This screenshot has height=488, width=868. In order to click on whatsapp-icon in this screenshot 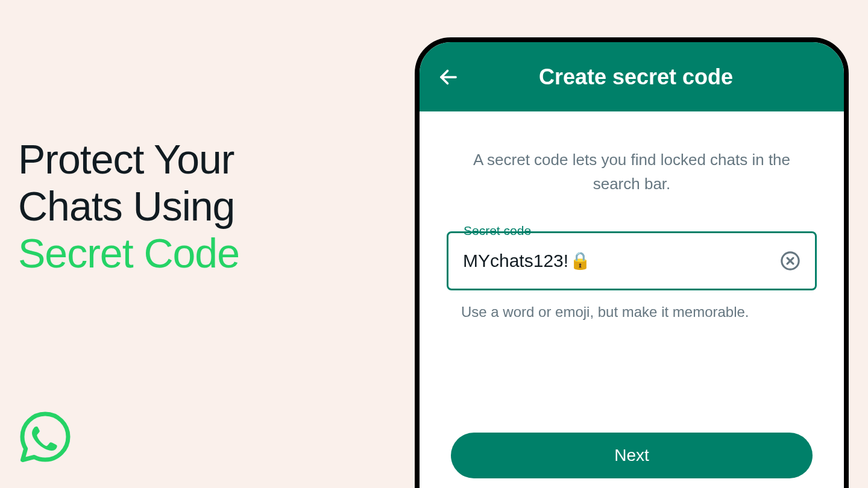, I will do `click(45, 439)`.